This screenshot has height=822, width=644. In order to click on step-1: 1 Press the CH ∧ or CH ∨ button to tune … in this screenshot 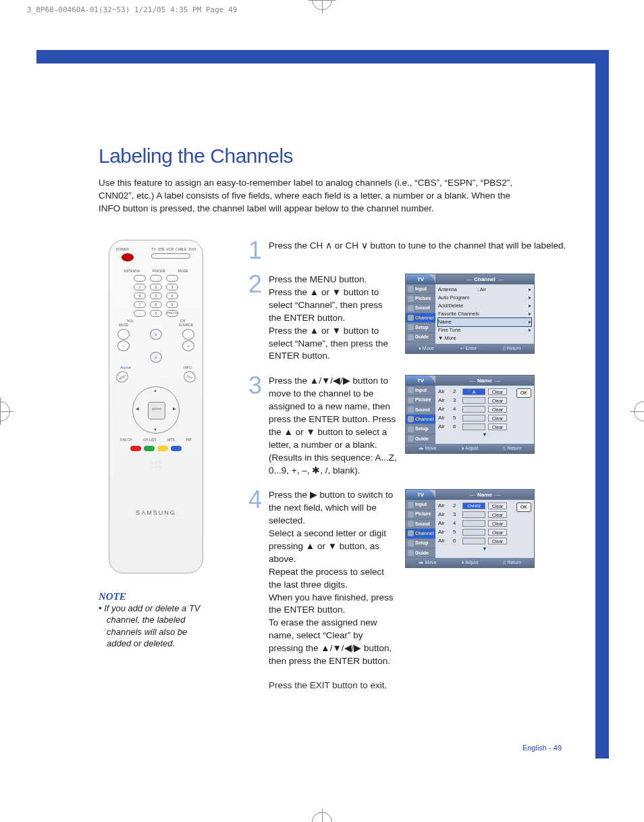, I will do `click(414, 251)`.